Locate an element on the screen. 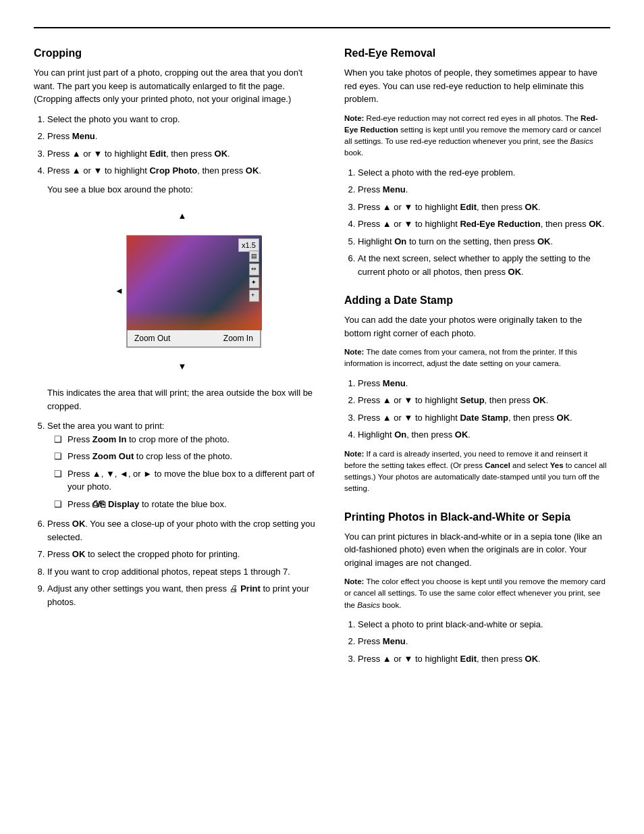 The height and width of the screenshot is (834, 644). step-1: Select the photo you want to crop. is located at coordinates (182, 120).